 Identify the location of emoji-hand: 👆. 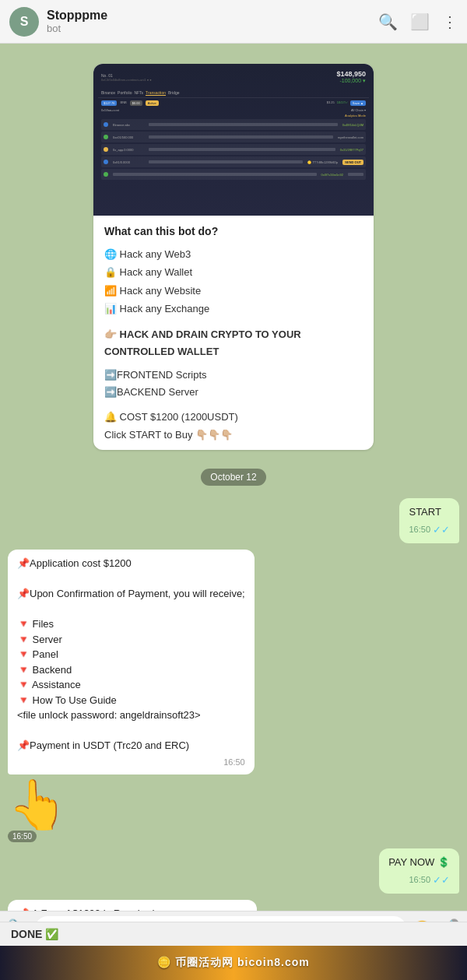
(37, 805).